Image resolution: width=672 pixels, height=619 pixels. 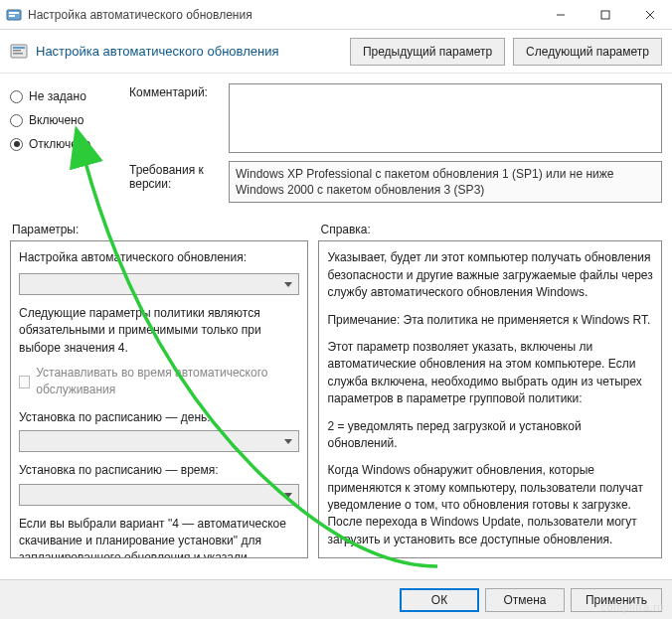 I want to click on policy-note: Следующие параметры политики являются об…, so click(x=159, y=331).